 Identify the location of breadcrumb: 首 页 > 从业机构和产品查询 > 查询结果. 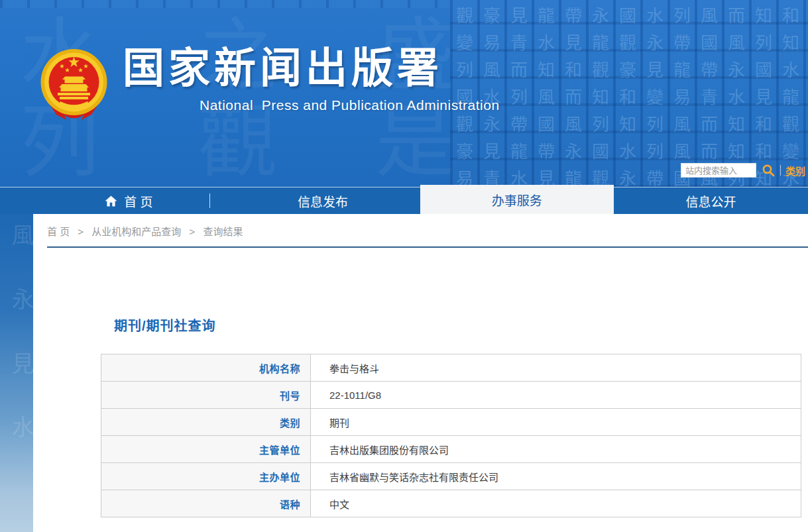
(420, 226).